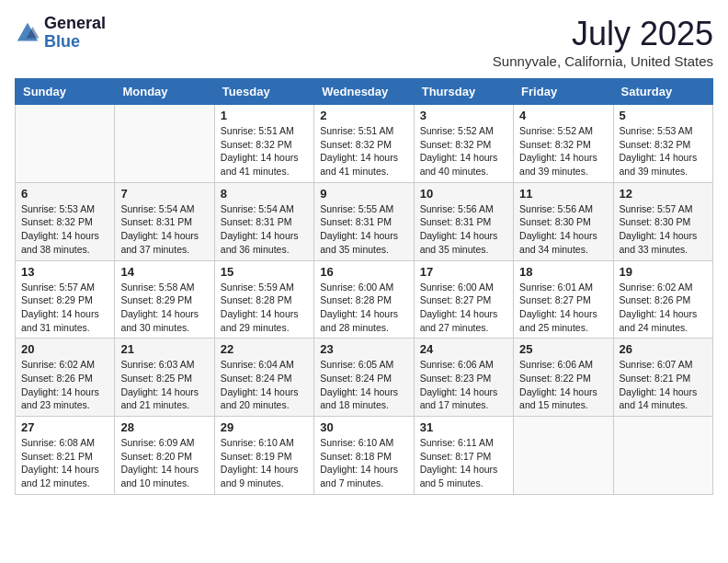 The image size is (728, 563). What do you see at coordinates (563, 230) in the screenshot?
I see `day-info: Sunrise: 5:56 AM Sunset: 8:30 PM Dayligh…` at bounding box center [563, 230].